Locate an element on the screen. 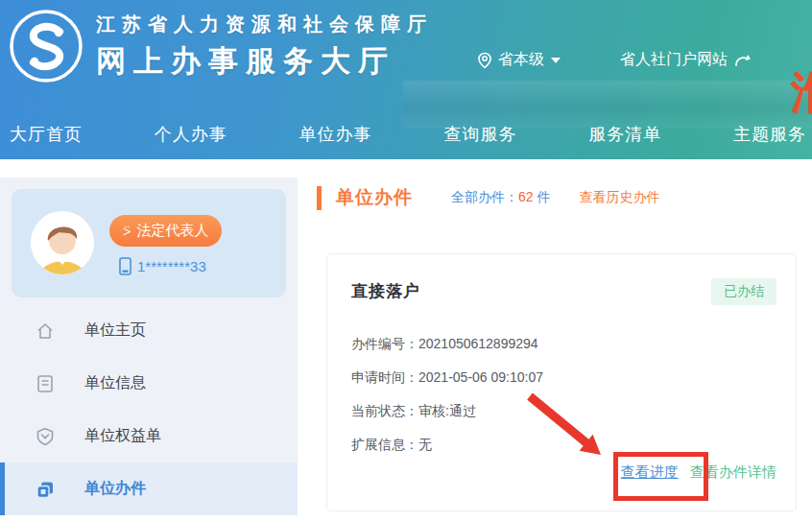 Image resolution: width=812 pixels, height=522 pixels. stats-count: 62 is located at coordinates (526, 197).